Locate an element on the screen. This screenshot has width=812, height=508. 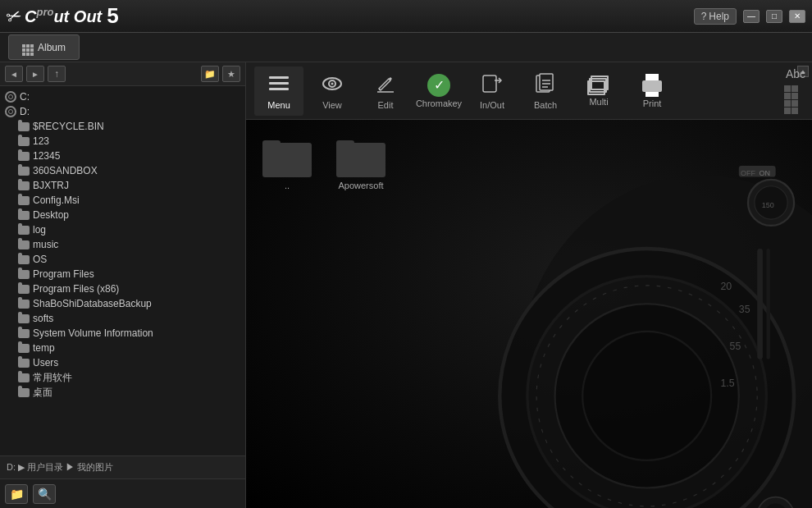
pro-badge: pro is located at coordinates (44, 11).